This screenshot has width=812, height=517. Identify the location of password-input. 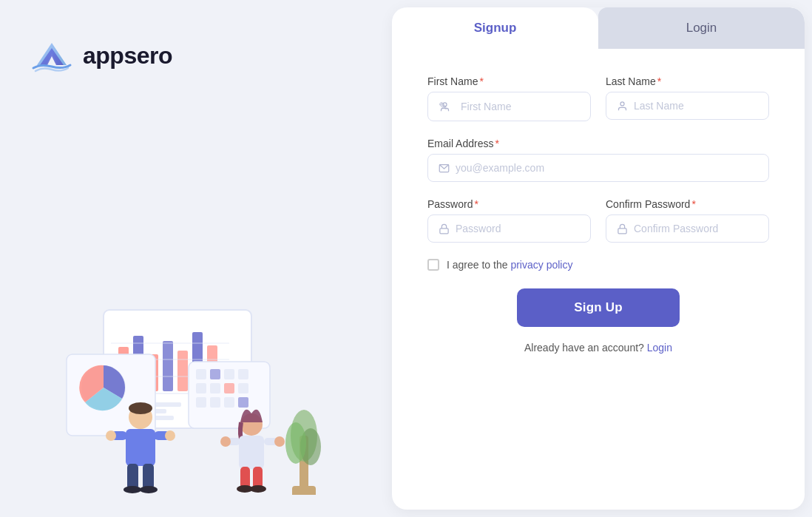
(518, 229).